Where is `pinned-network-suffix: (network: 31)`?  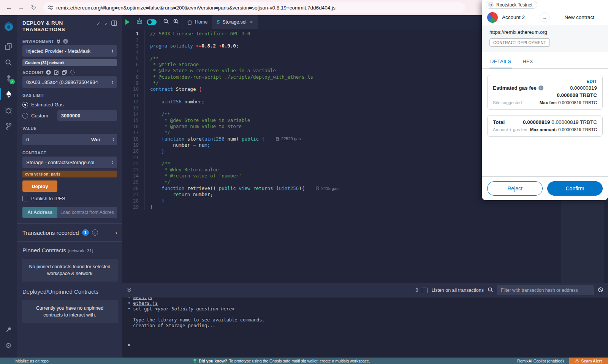 pinned-network-suffix: (network: 31) is located at coordinates (81, 251).